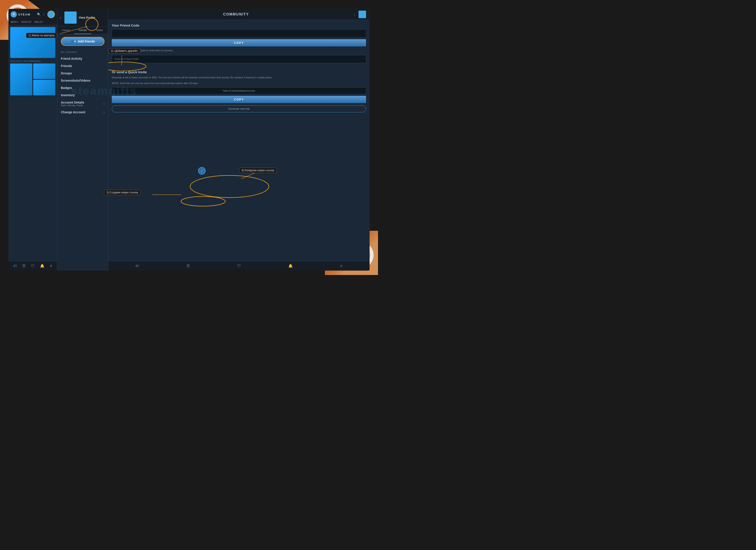 The width and height of the screenshot is (756, 550). I want to click on copy-friend-code-button: COPY, so click(239, 43).